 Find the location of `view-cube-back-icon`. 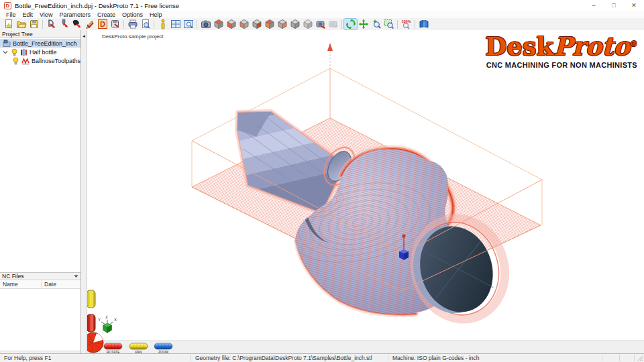

view-cube-back-icon is located at coordinates (270, 24).